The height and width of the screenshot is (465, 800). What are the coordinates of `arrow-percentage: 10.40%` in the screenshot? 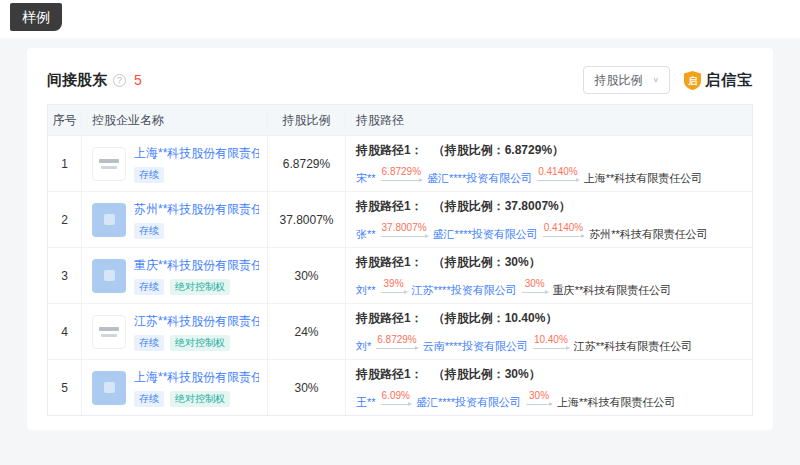 It's located at (551, 340).